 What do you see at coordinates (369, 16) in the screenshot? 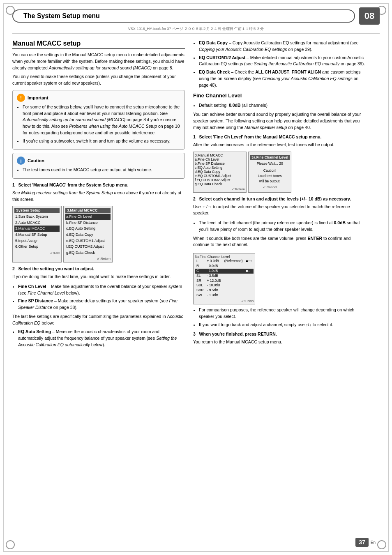
I see `chapter-badge: 08` at bounding box center [369, 16].